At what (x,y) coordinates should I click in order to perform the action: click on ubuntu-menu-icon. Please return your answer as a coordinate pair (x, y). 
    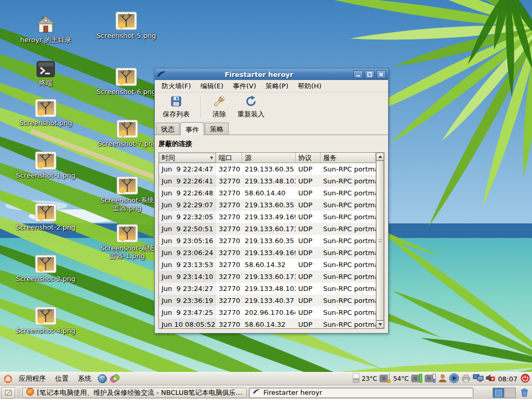
    Looking at the image, I should click on (8, 379).